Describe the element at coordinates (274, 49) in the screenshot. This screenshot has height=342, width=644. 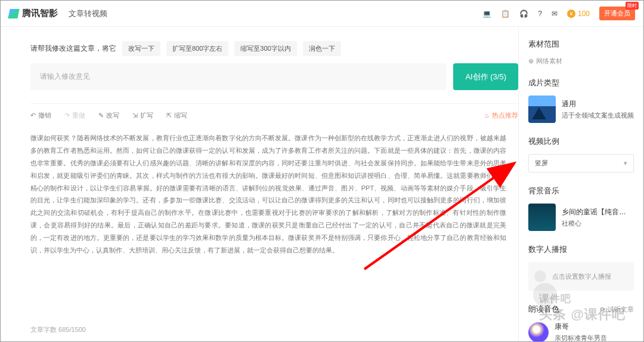
I see `prompt-row: 请帮我修改这篇文章，将它 改写一下 扩写至800字左右 缩写至300字以内 润色…` at that location.